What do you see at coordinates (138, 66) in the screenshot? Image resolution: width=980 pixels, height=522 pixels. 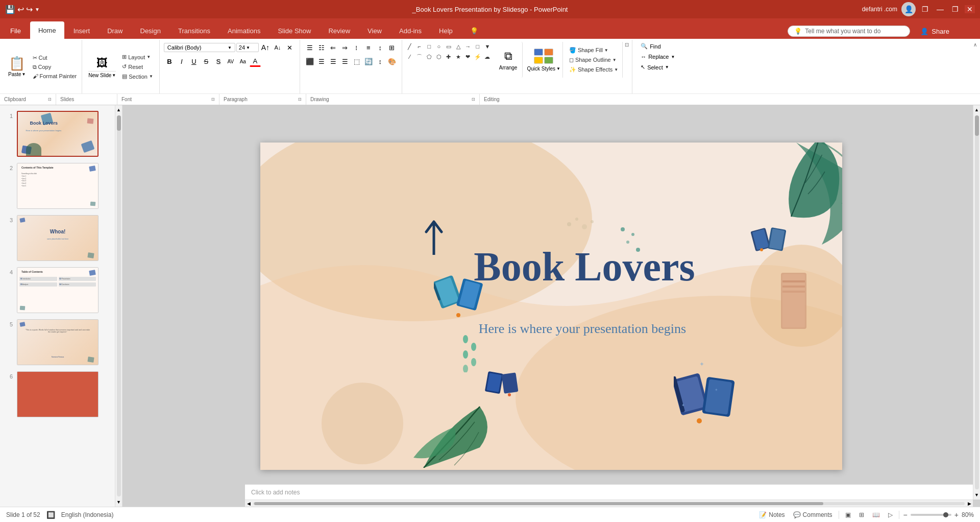 I see `reset-button: ↺ Reset` at bounding box center [138, 66].